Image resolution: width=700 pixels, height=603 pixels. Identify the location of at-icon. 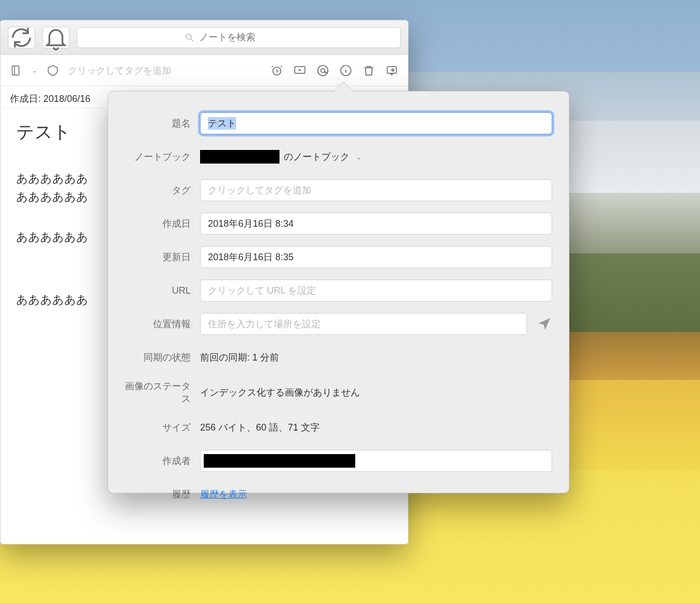
(323, 71).